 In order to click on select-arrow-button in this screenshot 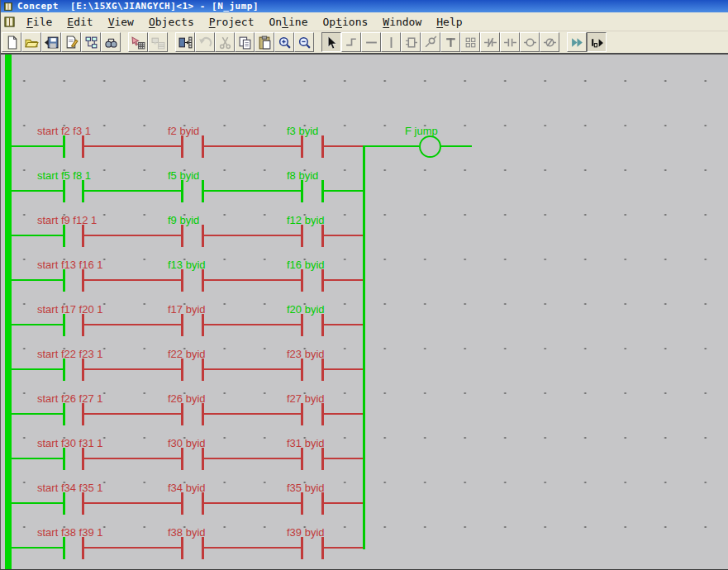, I will do `click(331, 42)`.